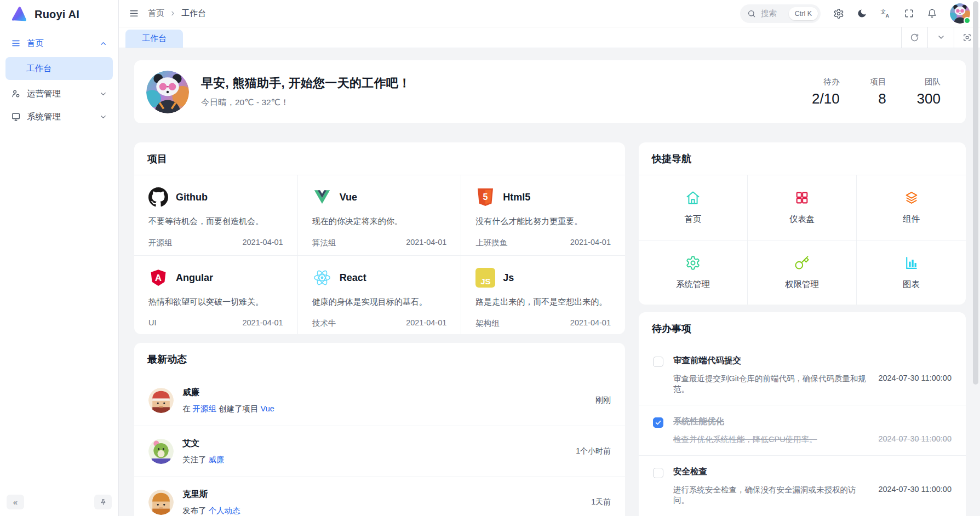 The image size is (980, 516). Describe the element at coordinates (216, 215) in the screenshot. I see `project-card-github: Github 不要等待机会，而要创造机会。 开源组 2021-04-01` at that location.